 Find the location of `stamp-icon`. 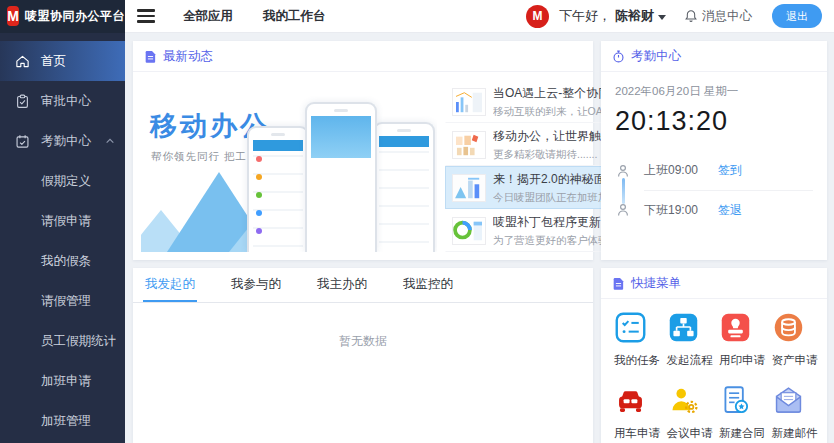

stamp-icon is located at coordinates (736, 328).